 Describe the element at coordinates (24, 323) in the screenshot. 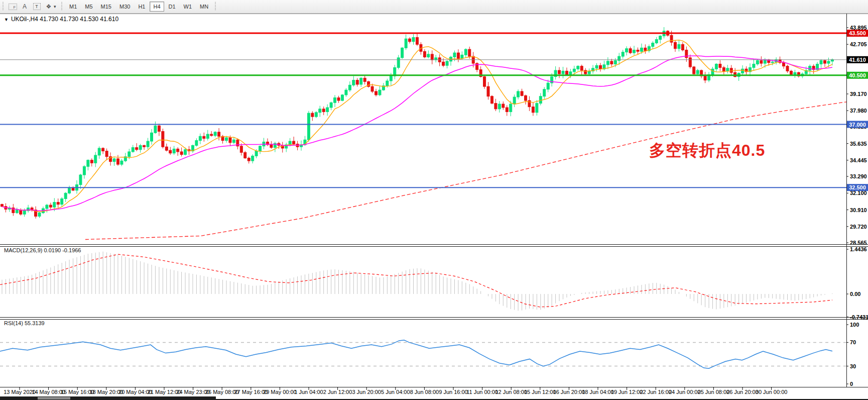

I see `rsi-indicator-label: RSI(14) 55.3139` at that location.